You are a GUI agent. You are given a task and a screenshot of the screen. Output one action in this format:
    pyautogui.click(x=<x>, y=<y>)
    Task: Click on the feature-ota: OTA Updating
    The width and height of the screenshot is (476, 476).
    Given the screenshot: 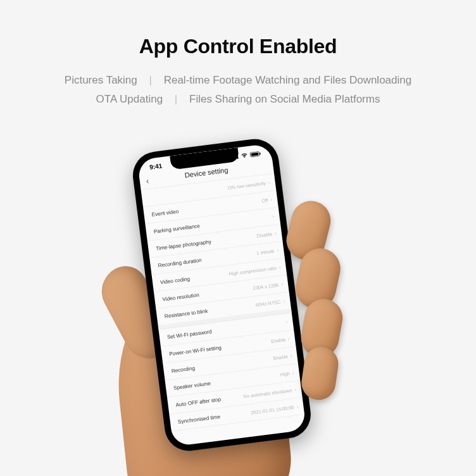 What is the action you would take?
    pyautogui.click(x=130, y=99)
    